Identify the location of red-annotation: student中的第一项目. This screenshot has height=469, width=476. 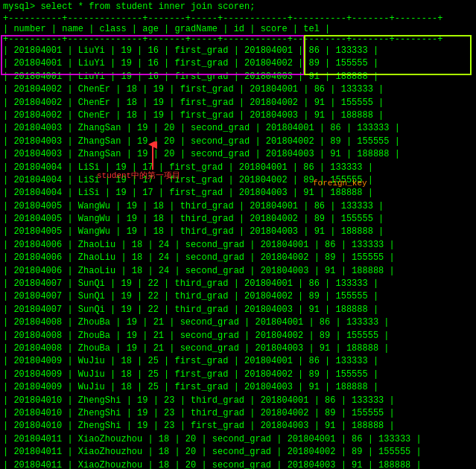
(139, 176).